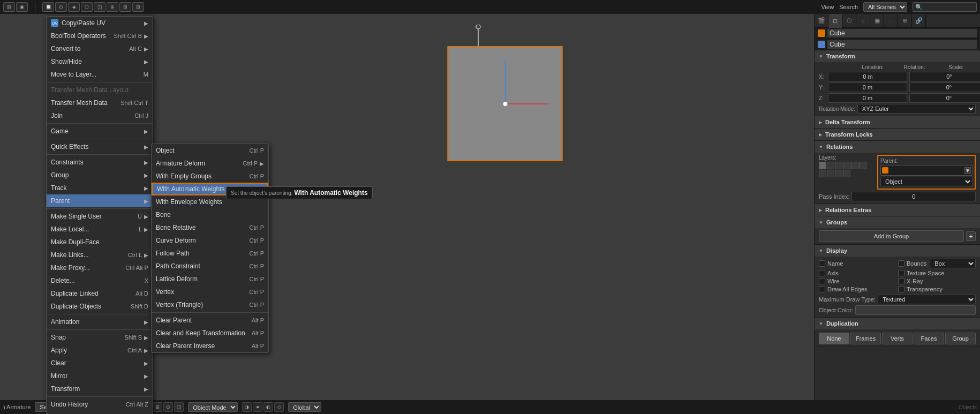  Describe the element at coordinates (210, 292) in the screenshot. I see `parent-vertex: Vertex Ctrl P` at that location.